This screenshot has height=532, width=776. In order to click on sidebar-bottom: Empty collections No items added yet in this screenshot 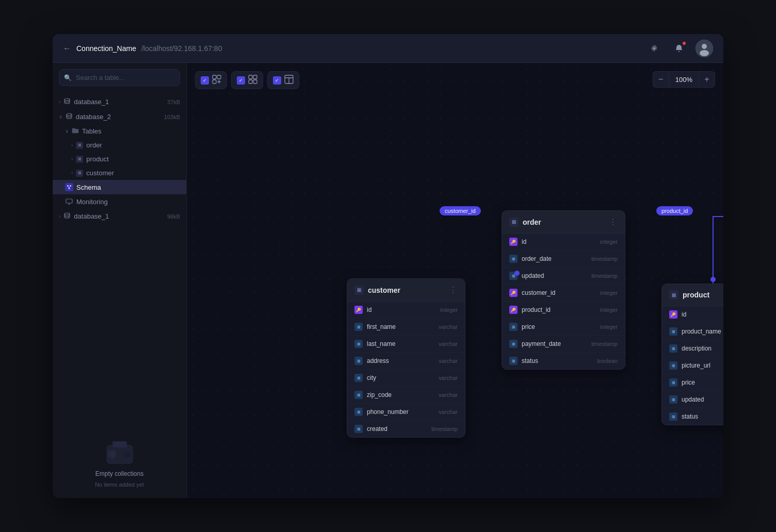, I will do `click(120, 461)`.